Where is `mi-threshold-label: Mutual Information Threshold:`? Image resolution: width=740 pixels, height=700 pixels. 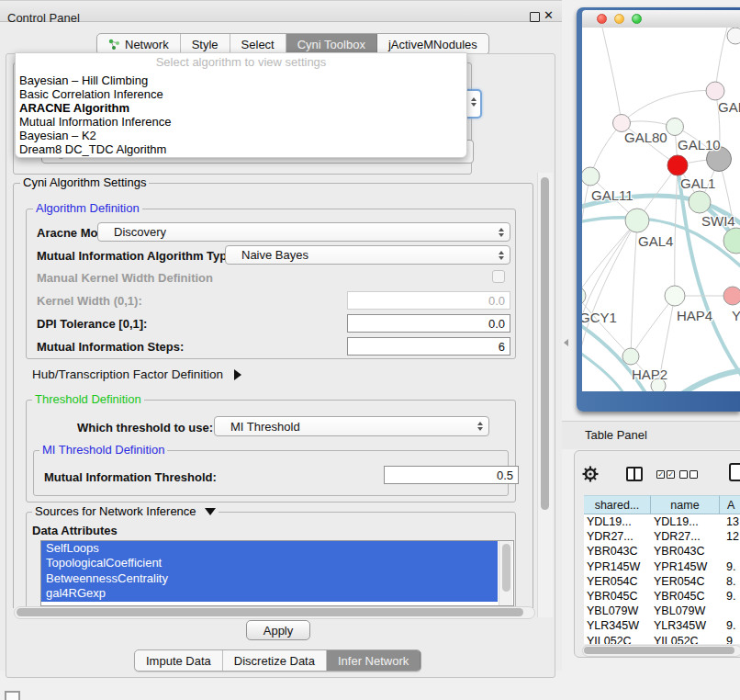 mi-threshold-label: Mutual Information Threshold: is located at coordinates (130, 478).